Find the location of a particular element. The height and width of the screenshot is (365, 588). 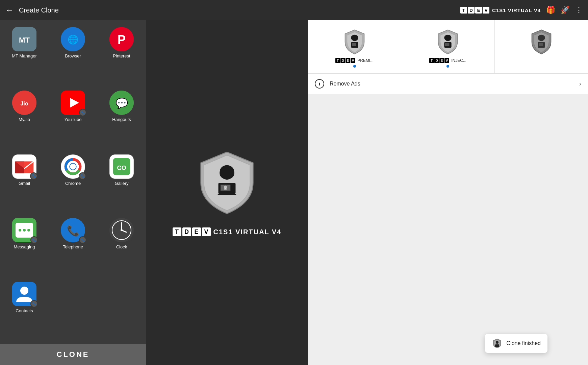

app-name-clock: Clock is located at coordinates (122, 247).